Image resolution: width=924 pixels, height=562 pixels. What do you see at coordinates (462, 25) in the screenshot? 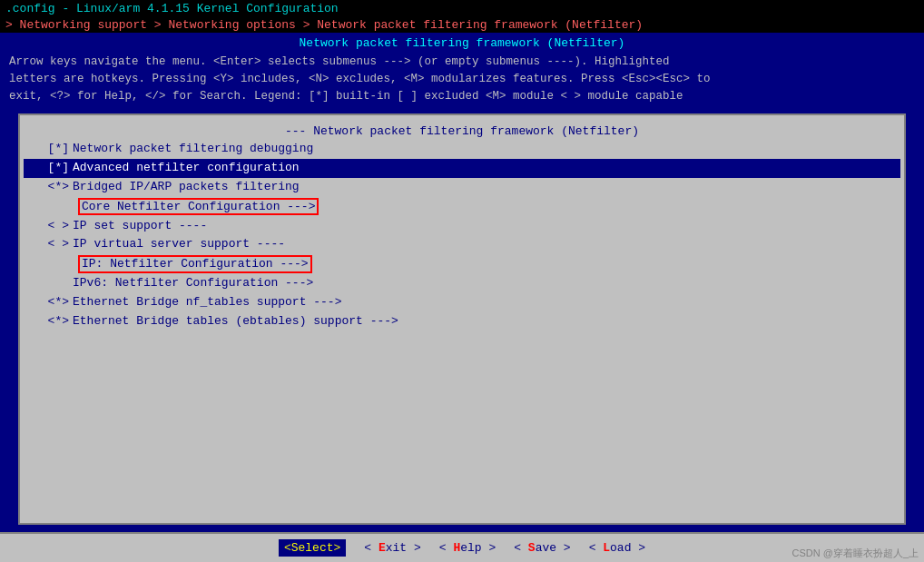
I see `breadcrumb: > Networking support > Networking option…` at bounding box center [462, 25].